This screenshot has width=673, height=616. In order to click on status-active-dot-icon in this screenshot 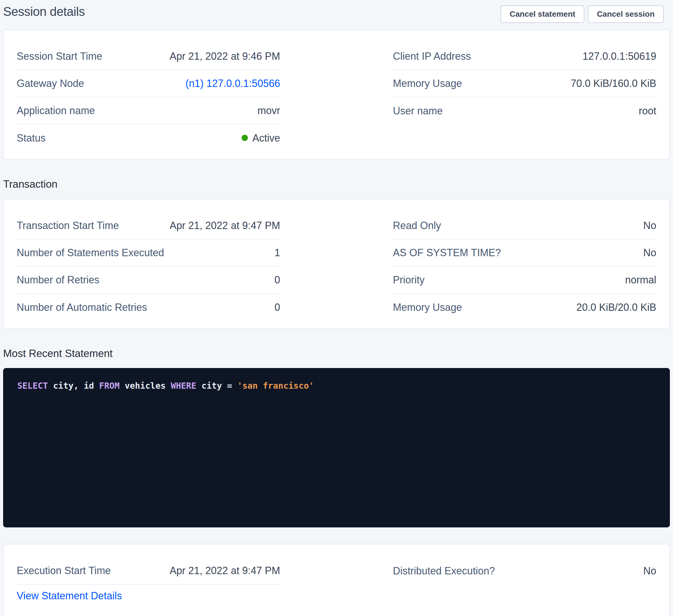, I will do `click(245, 138)`.